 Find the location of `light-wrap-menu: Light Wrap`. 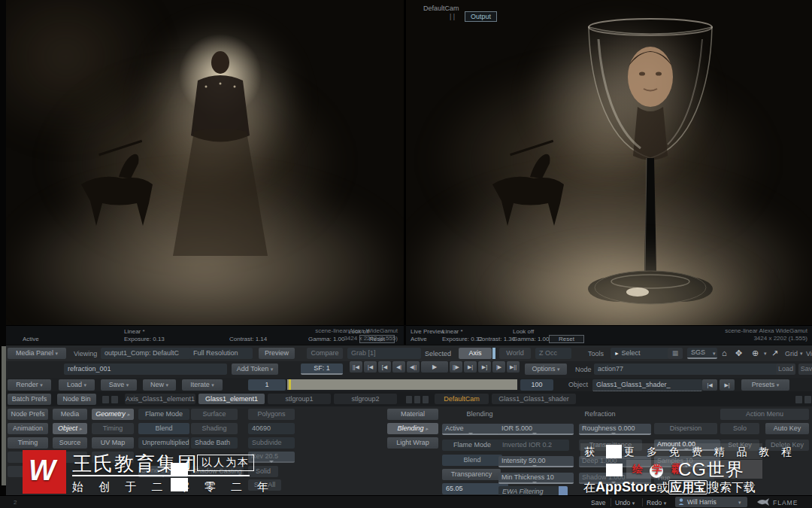

light-wrap-menu: Light Wrap is located at coordinates (413, 443).